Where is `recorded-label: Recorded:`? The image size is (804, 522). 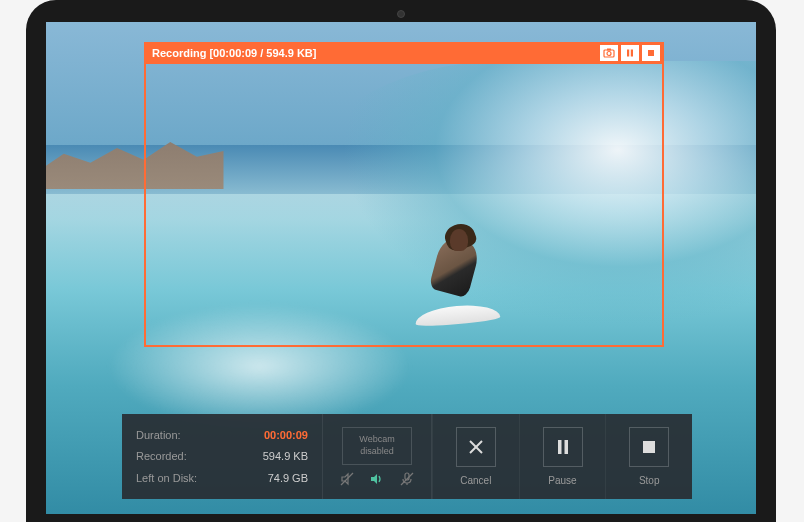
recorded-label: Recorded: is located at coordinates (162, 456).